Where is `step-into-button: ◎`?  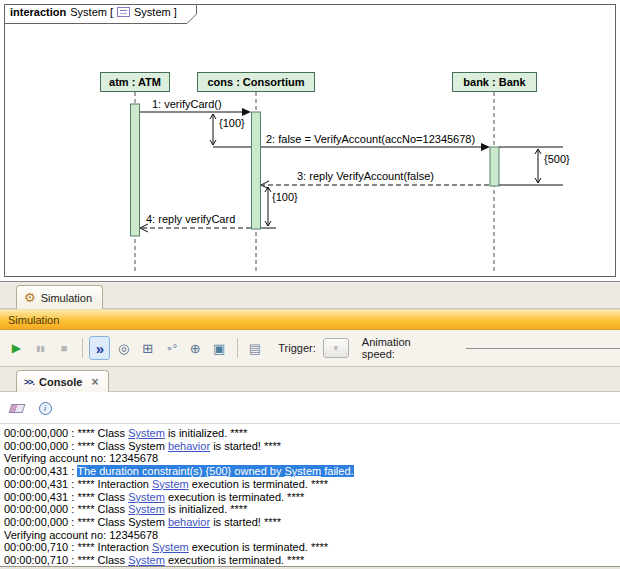
step-into-button: ◎ is located at coordinates (124, 348).